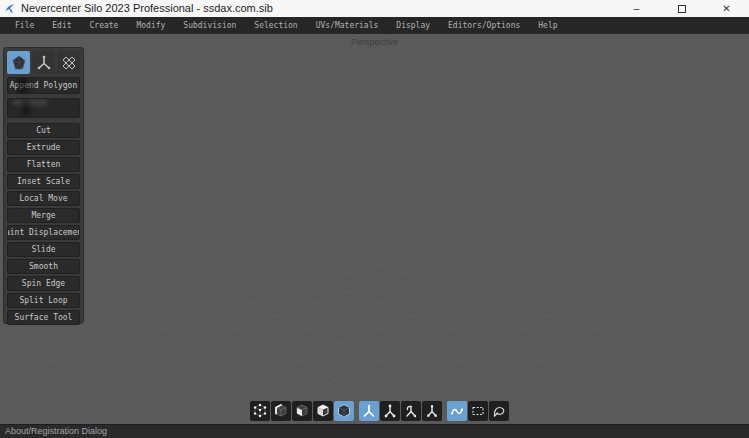 This screenshot has height=438, width=749. I want to click on menu-file: File, so click(24, 26).